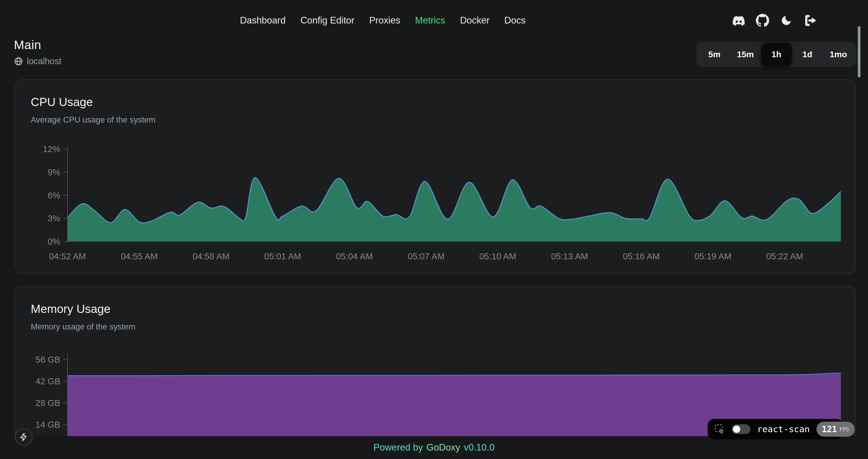 The width and height of the screenshot is (868, 459). Describe the element at coordinates (783, 429) in the screenshot. I see `react-scan-label: react-scan` at that location.